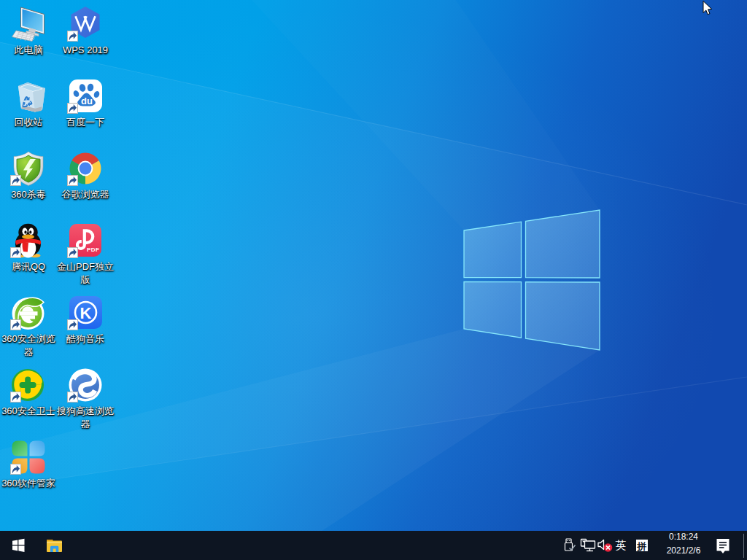  I want to click on svg-text: du, so click(87, 101).